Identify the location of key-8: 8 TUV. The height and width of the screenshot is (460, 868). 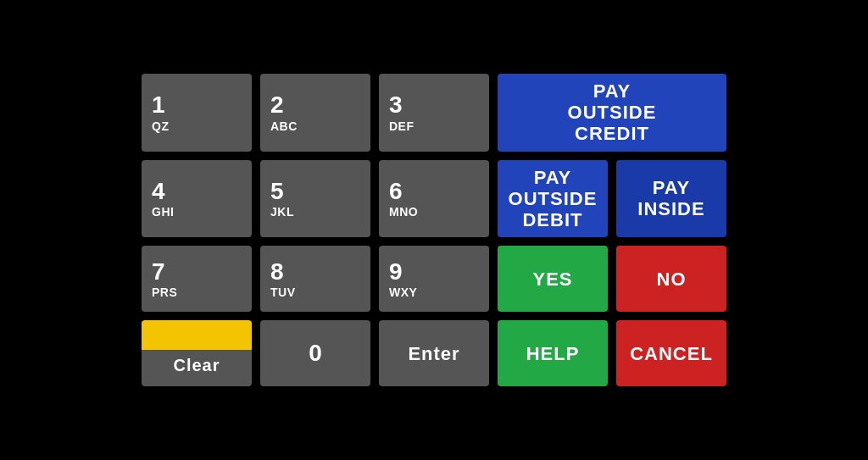
(315, 279).